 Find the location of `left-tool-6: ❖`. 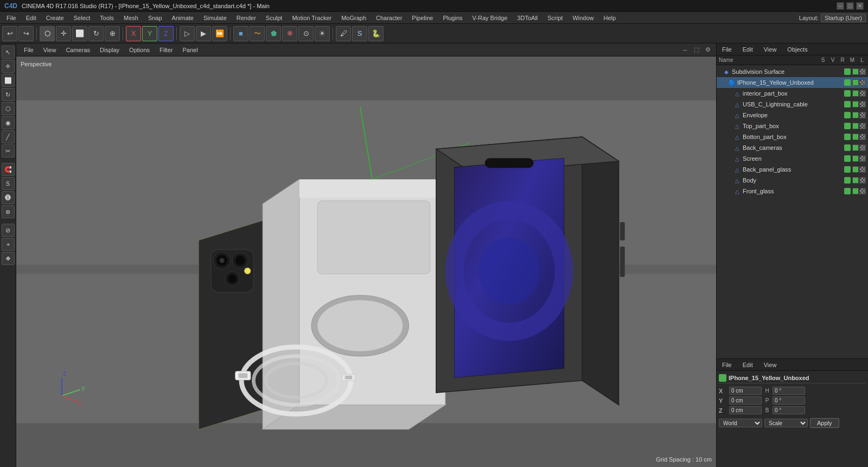

left-tool-6: ❖ is located at coordinates (8, 258).